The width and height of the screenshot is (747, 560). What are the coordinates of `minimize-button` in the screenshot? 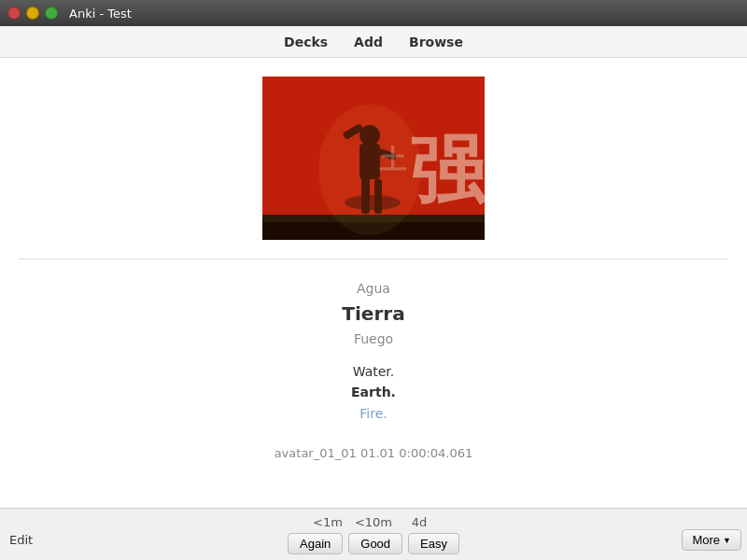 It's located at (33, 13).